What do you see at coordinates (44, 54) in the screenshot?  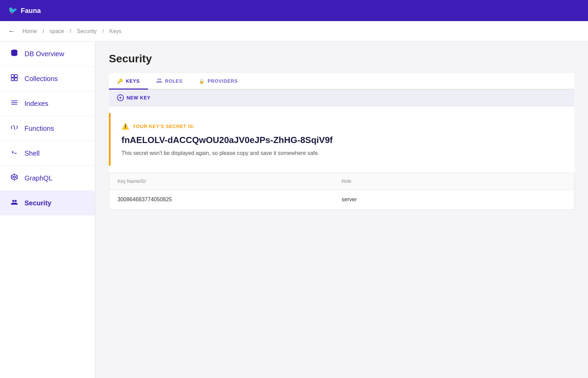 I see `sidebar-item-label: DB Overview` at bounding box center [44, 54].